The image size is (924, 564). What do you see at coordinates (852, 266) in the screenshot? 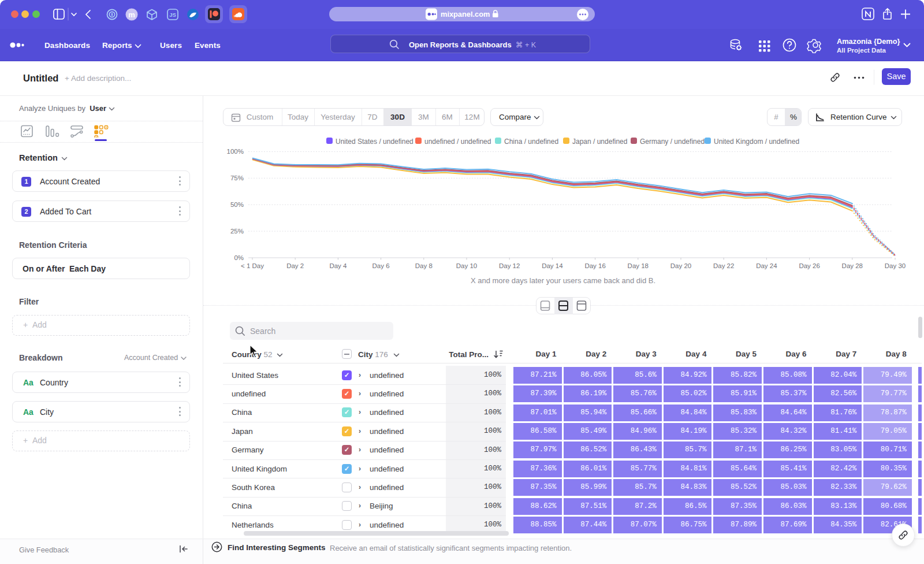
I see `svg-text: Day 28` at bounding box center [852, 266].